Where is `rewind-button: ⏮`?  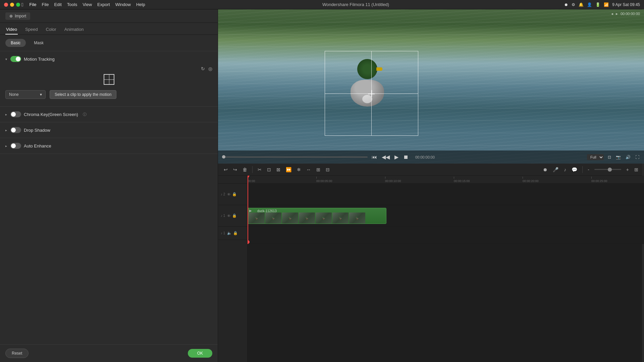 rewind-button: ⏮ is located at coordinates (374, 157).